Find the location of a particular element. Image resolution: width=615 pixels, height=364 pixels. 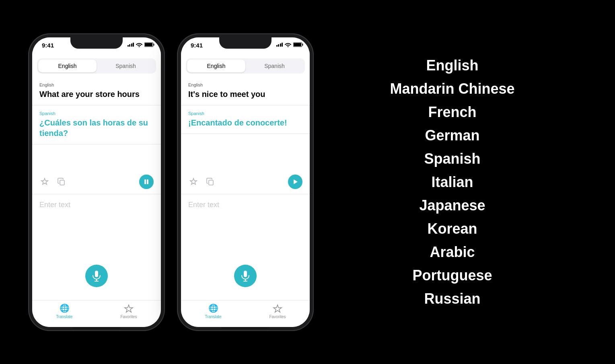

lang-item-spanish: Spanish is located at coordinates (452, 159).